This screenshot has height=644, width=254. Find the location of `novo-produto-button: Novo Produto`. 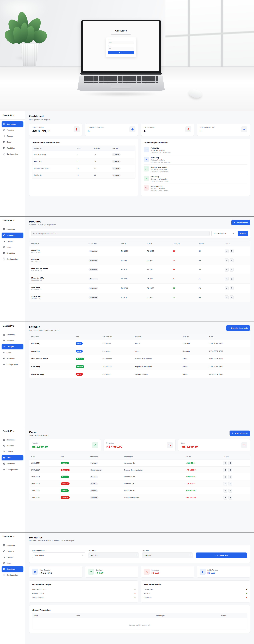

novo-produto-button: Novo Produto is located at coordinates (241, 222).